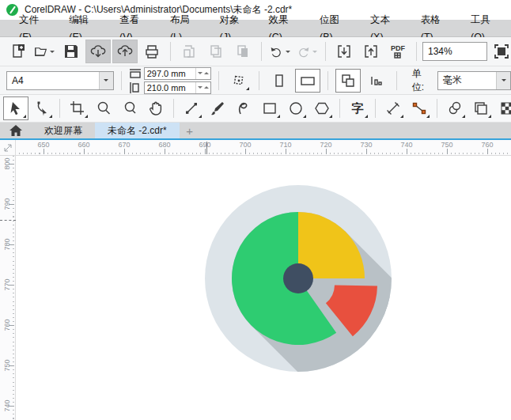  What do you see at coordinates (467, 81) in the screenshot?
I see `units-value: 毫米` at bounding box center [467, 81].